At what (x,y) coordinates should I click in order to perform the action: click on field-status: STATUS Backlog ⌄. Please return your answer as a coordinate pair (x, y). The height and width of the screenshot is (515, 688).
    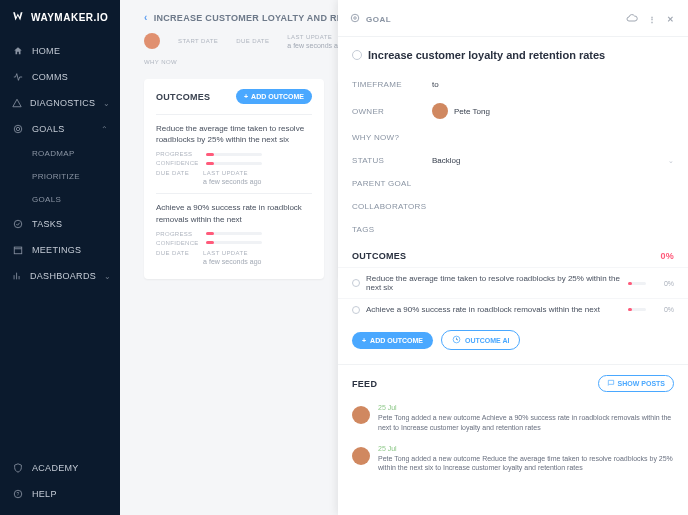
    Looking at the image, I should click on (513, 160).